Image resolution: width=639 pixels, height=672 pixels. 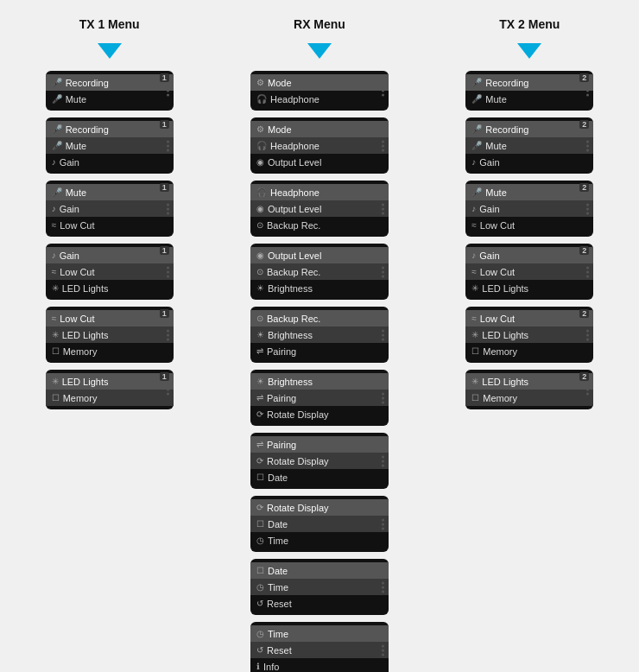 I want to click on menu-row-rx-8-0: ☐Date, so click(x=320, y=570).